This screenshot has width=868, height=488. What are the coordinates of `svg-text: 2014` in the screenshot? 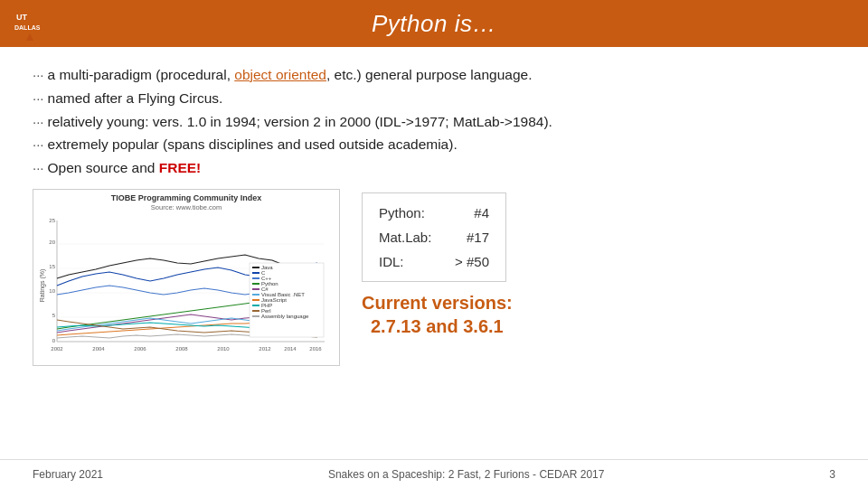 It's located at (290, 349).